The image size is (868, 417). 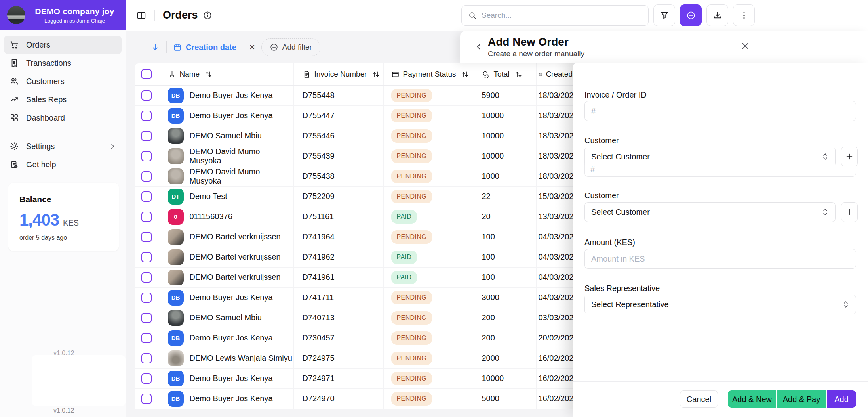 I want to click on search-input, so click(x=562, y=15).